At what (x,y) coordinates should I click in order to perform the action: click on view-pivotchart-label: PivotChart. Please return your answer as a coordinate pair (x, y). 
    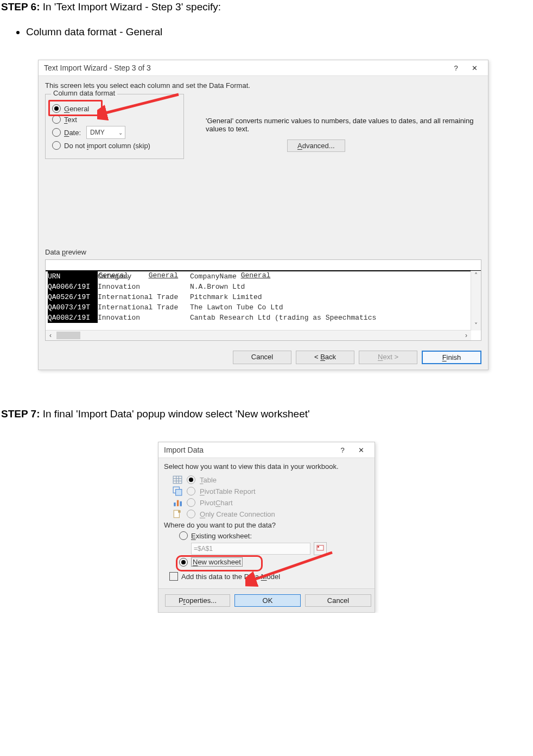
    Looking at the image, I should click on (216, 503).